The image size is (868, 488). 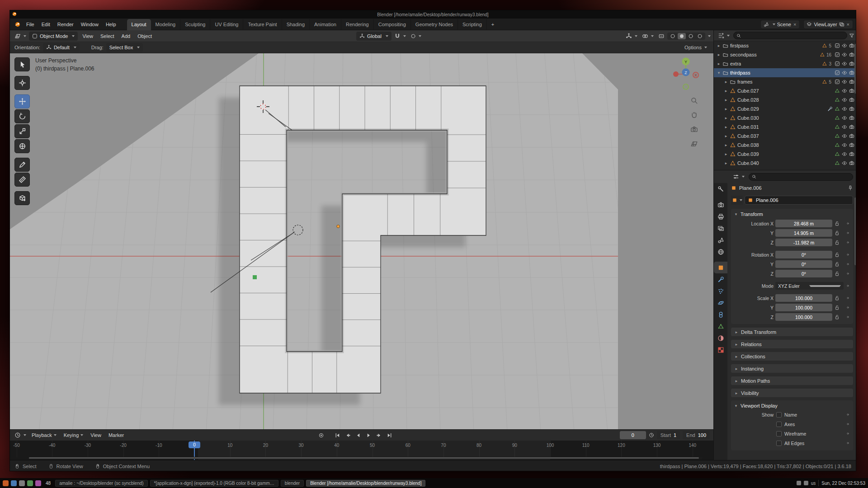 What do you see at coordinates (676, 74) in the screenshot?
I see `gizmo-x-neg-ball` at bounding box center [676, 74].